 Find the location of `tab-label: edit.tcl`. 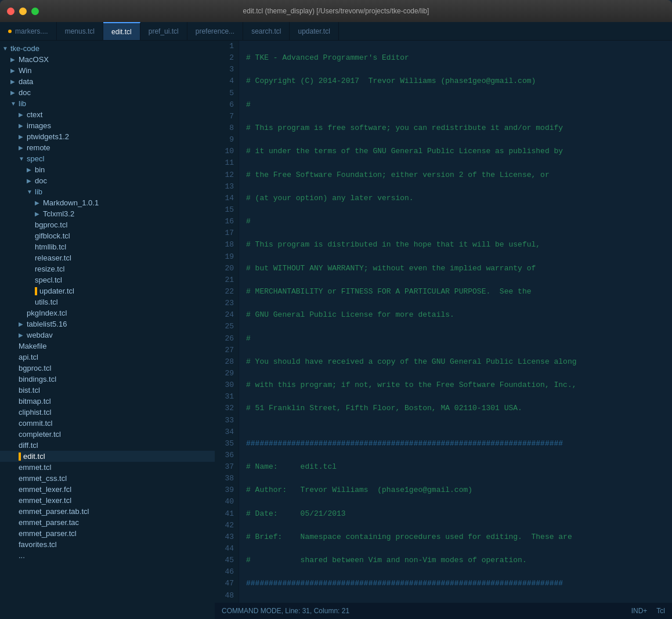

tab-label: edit.tcl is located at coordinates (122, 32).